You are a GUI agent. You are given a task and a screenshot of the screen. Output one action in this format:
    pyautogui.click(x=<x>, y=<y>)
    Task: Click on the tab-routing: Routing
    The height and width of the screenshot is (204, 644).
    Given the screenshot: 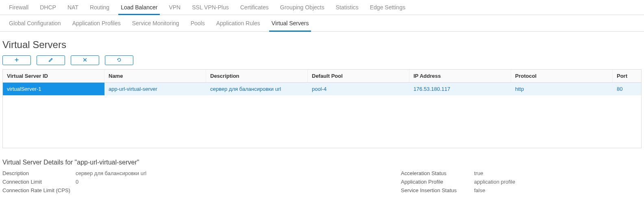 What is the action you would take?
    pyautogui.click(x=100, y=7)
    